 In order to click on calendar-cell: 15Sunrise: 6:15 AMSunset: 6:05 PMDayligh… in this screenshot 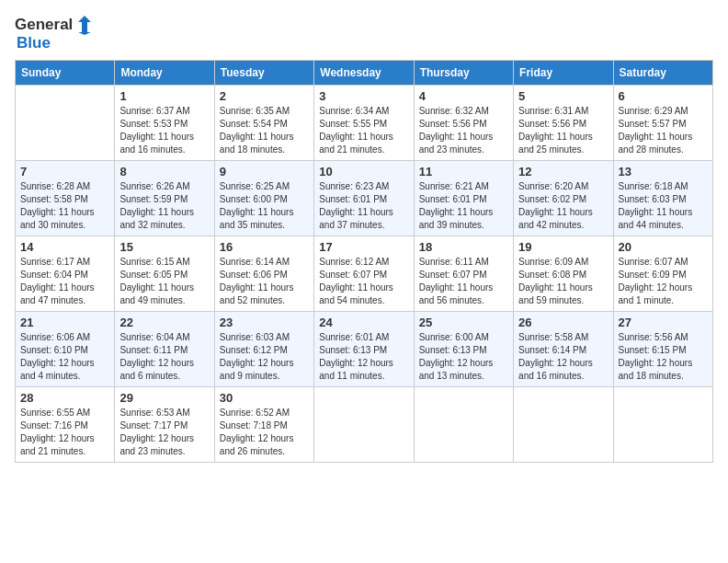, I will do `click(165, 273)`.